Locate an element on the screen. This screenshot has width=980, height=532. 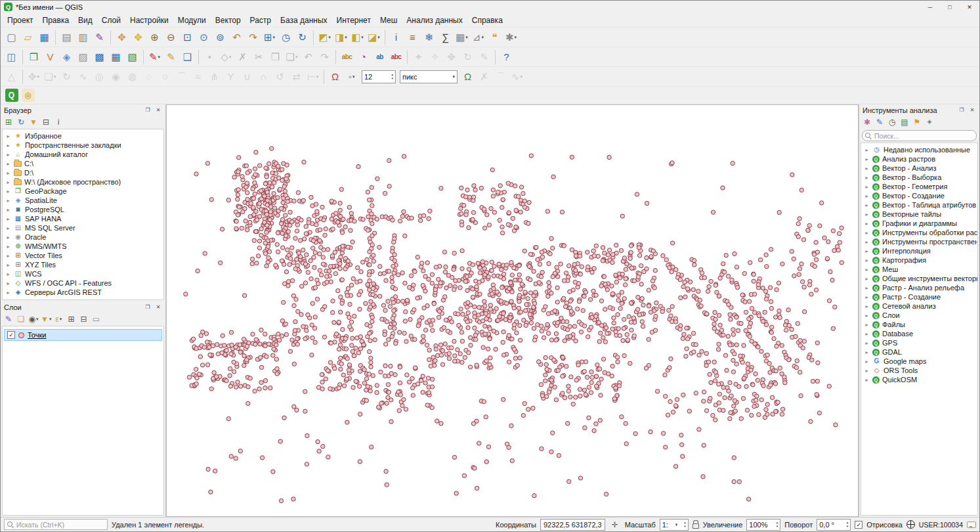
label-highlight-button: ab is located at coordinates (379, 57).